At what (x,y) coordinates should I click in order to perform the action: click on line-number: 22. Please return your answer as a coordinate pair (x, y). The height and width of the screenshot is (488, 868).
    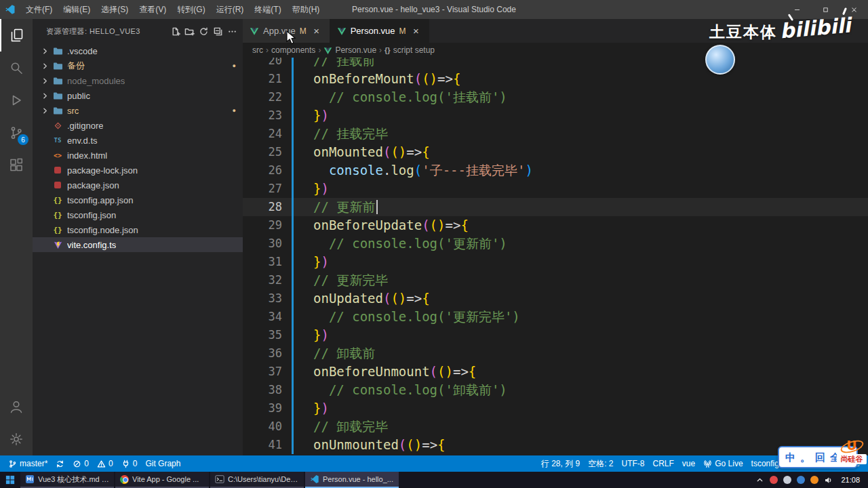
    Looking at the image, I should click on (267, 98).